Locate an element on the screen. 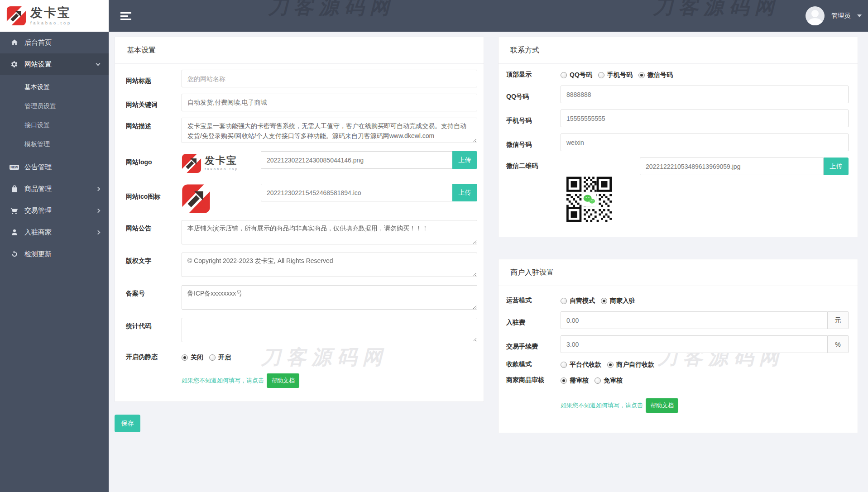  panel-title: 基本设置 is located at coordinates (299, 51).